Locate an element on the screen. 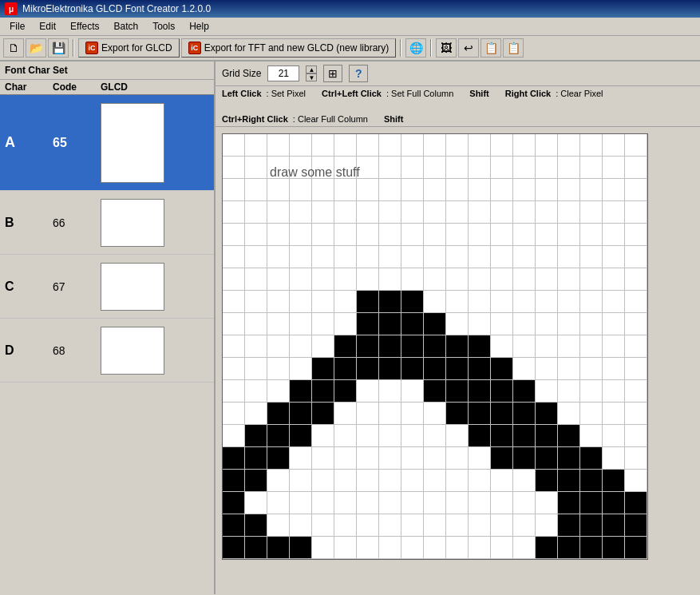 The image size is (700, 595). char-row: C67 is located at coordinates (107, 287).